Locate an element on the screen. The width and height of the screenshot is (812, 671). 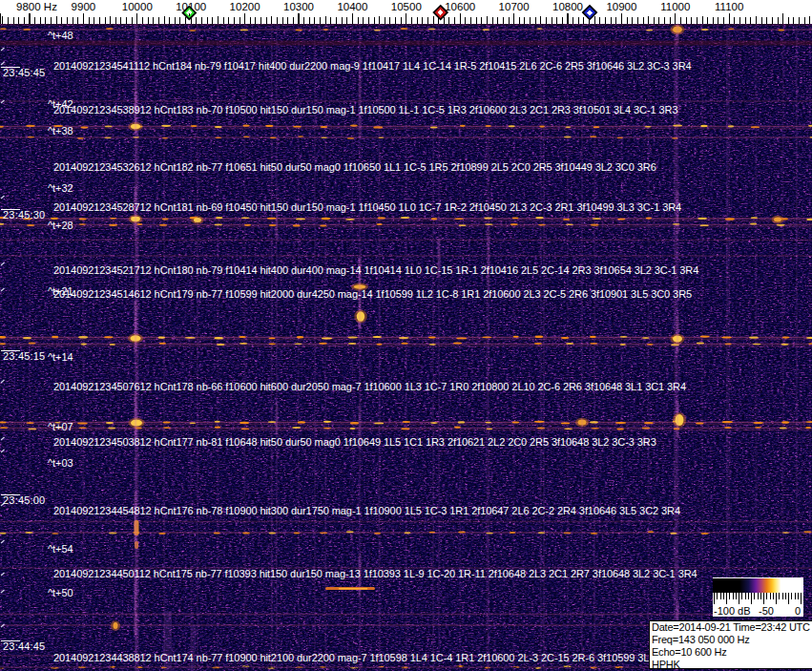
svg-text: -50 is located at coordinates (766, 611).